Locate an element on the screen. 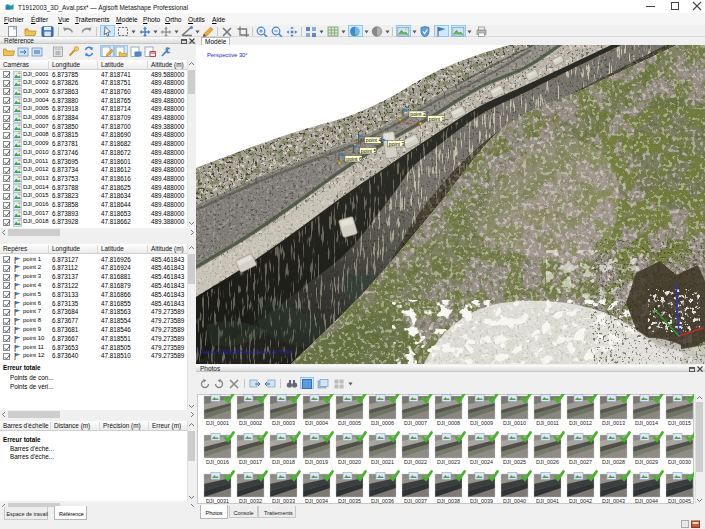 The image size is (705, 529). svg-text: DJI_0040 is located at coordinates (514, 501).